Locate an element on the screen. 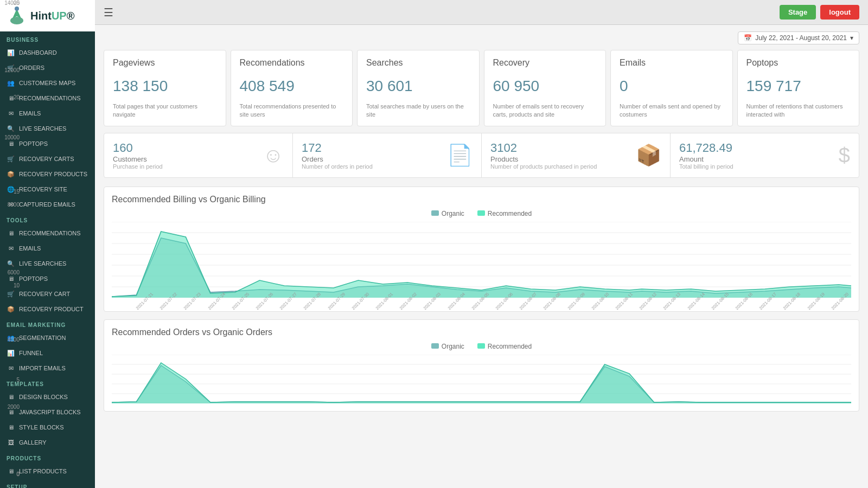 The image size is (868, 488). menu-icon: ☰ is located at coordinates (108, 12).